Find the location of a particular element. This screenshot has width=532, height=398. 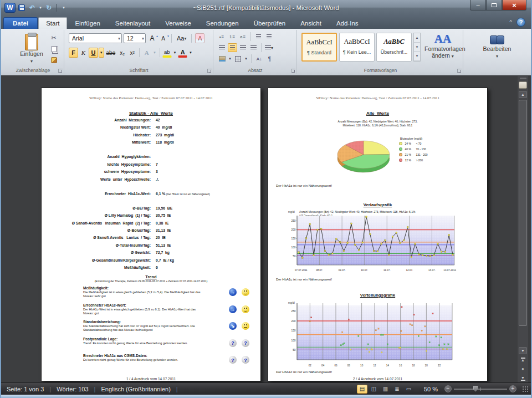

tab-add-ins: Add-Ins is located at coordinates (347, 23).